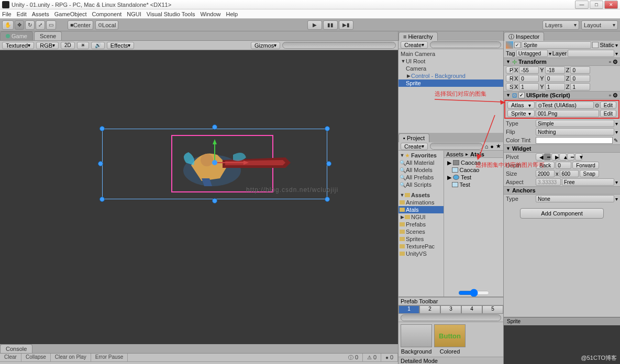 Image resolution: width=620 pixels, height=364 pixels. I want to click on size-h: 600, so click(569, 174).